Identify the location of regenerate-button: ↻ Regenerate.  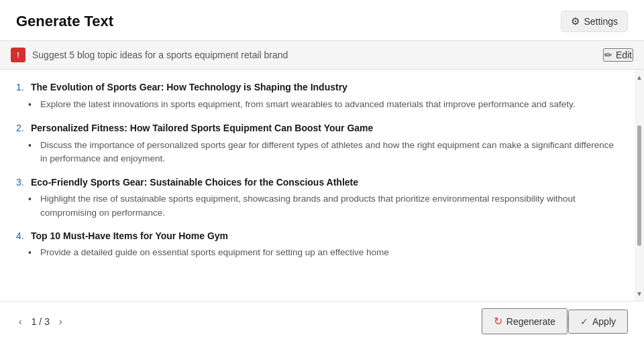
(525, 322).